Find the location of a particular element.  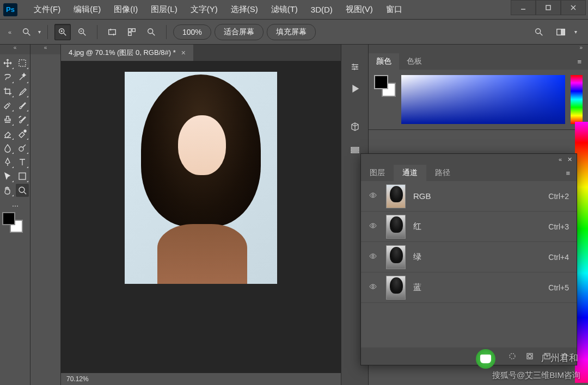

gradient-tool is located at coordinates (22, 134).